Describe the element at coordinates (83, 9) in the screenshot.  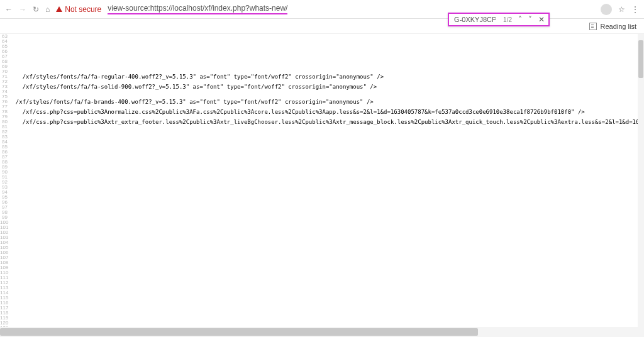
I see `not-secure-label: Not secure` at that location.